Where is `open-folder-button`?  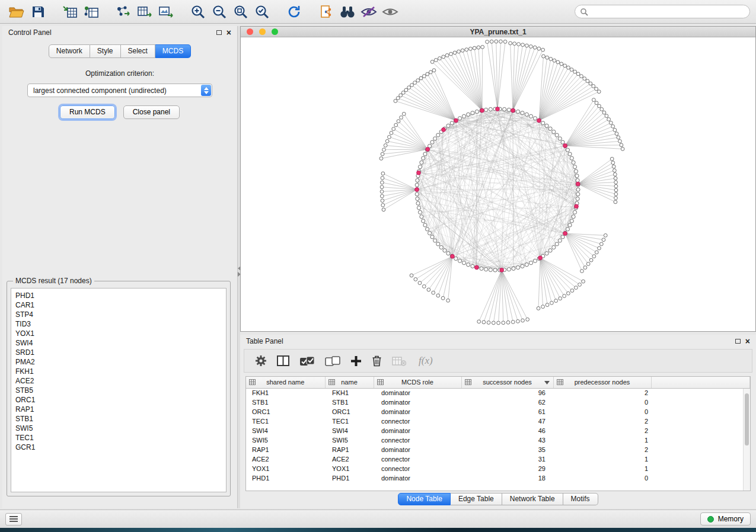
open-folder-button is located at coordinates (17, 12).